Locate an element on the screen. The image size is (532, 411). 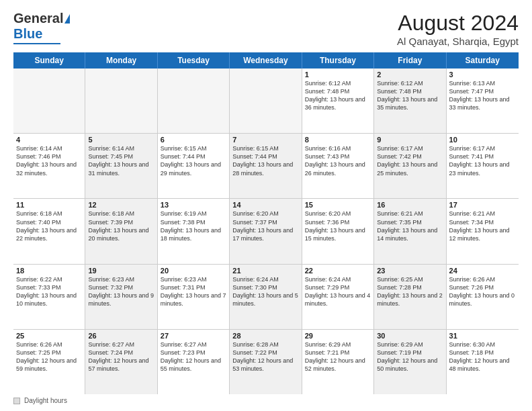
day-info: Sunrise: 6:30 AM Sunset: 7:18 PM Dayligh… is located at coordinates (482, 357).